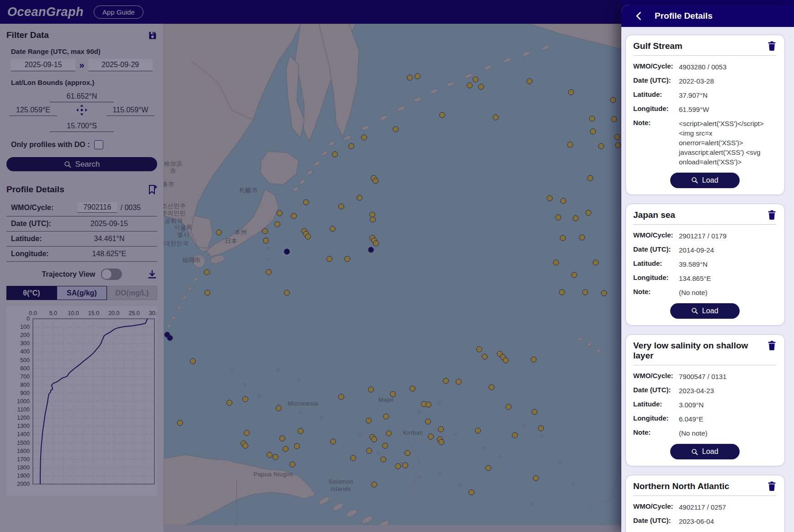  What do you see at coordinates (32, 293) in the screenshot?
I see `tab--c-: θ(°C)` at bounding box center [32, 293].